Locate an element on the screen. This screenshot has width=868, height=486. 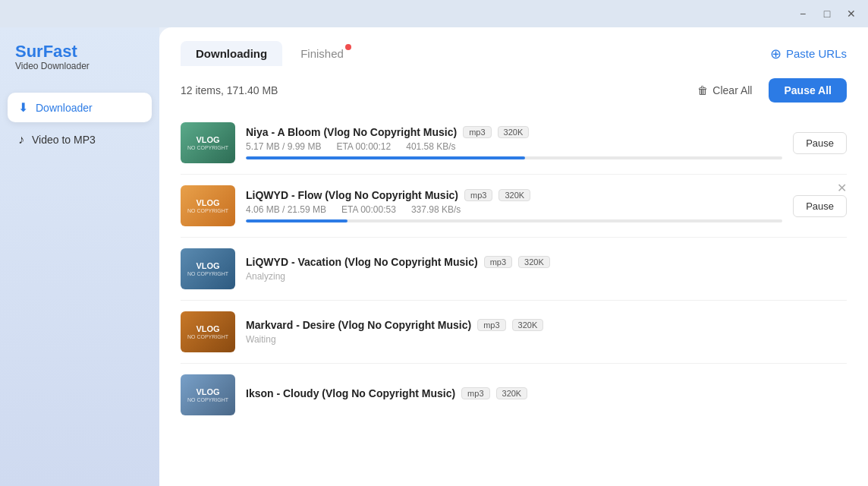
tab-downloading: Downloading is located at coordinates (231, 53).